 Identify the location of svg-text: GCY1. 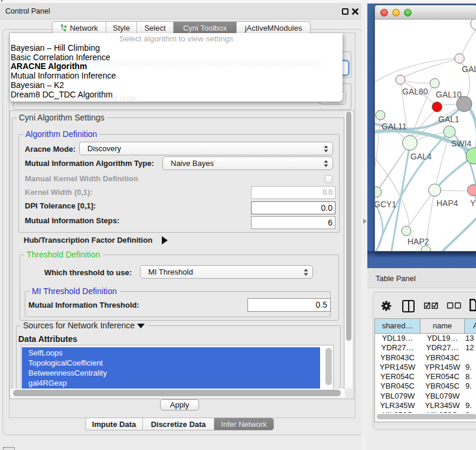
(386, 204).